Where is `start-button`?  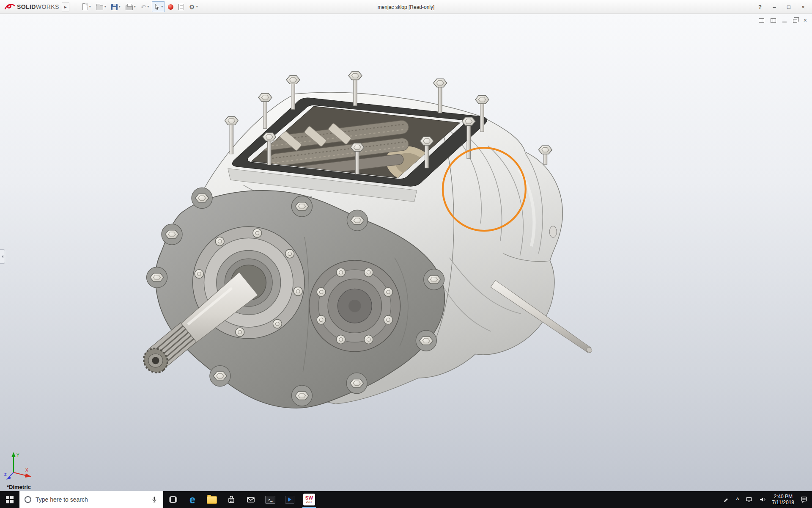
start-button is located at coordinates (10, 500).